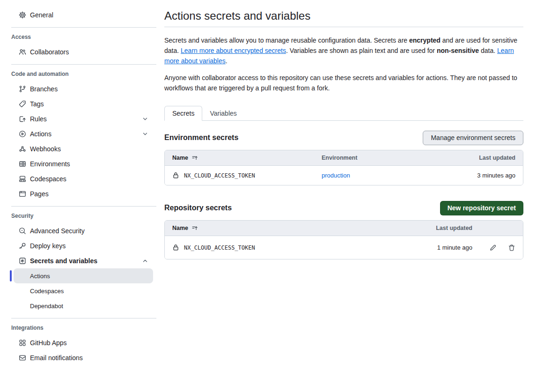  I want to click on sidebar-subitem-actions: Actions, so click(83, 276).